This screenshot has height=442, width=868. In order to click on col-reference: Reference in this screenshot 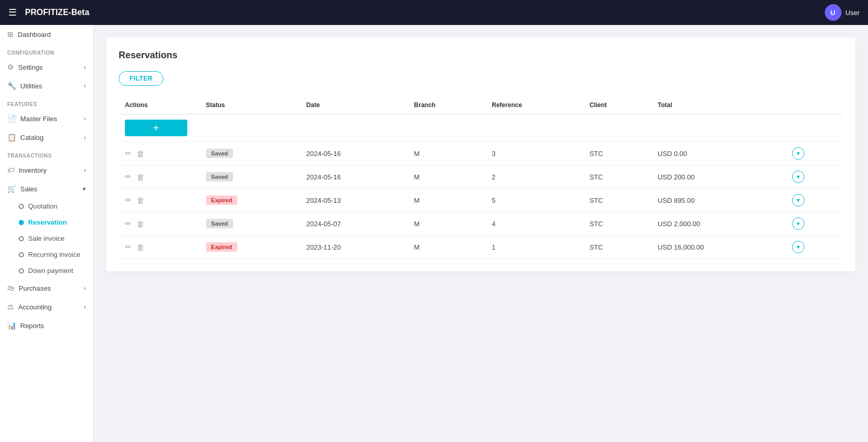, I will do `click(534, 105)`.